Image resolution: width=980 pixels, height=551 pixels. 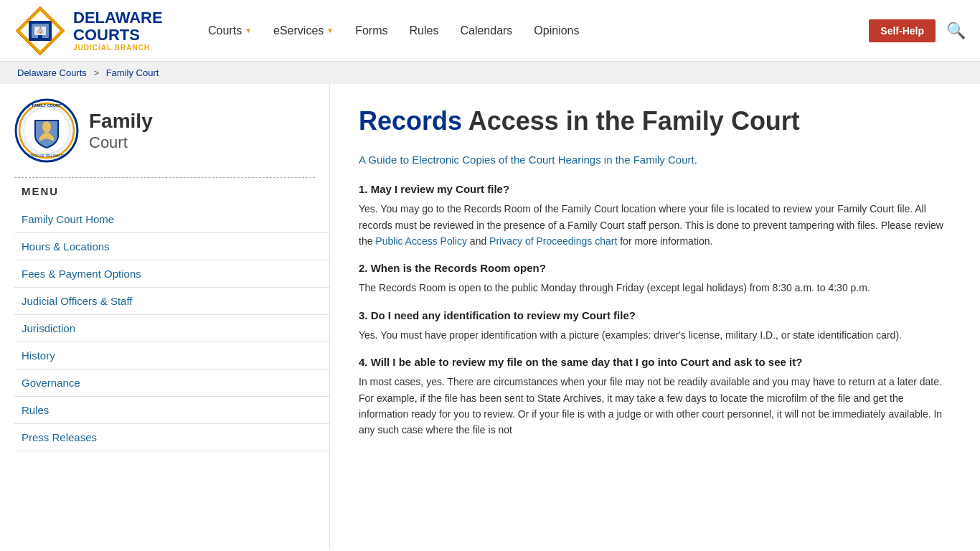 I want to click on logo-icon: ⛪, so click(x=40, y=31).